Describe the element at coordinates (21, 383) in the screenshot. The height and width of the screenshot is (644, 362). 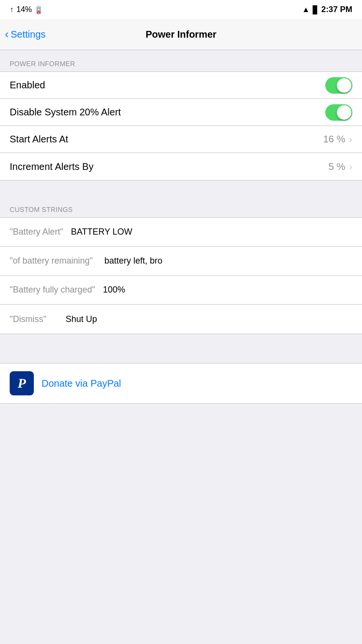
I see `paypal-letter: P` at that location.